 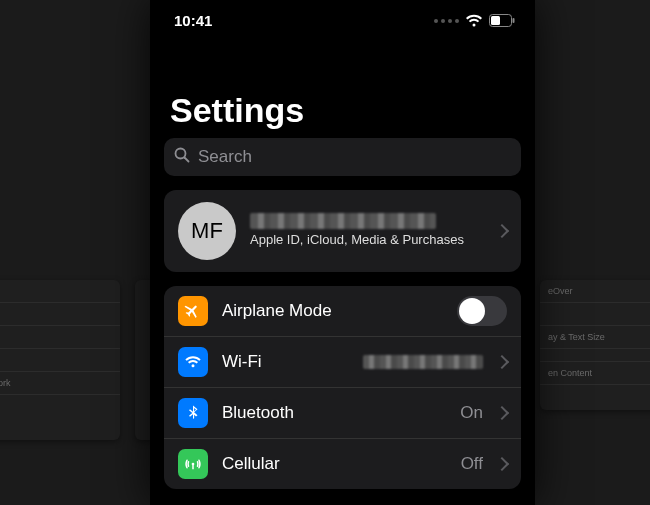 I want to click on battery-icon, so click(x=502, y=20).